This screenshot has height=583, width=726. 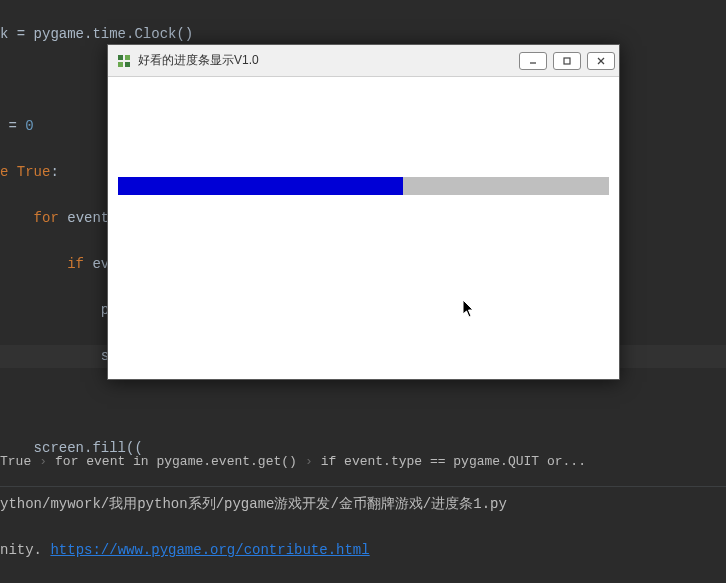 I want to click on window-titlebar: 好看的进度条显示V1.0, so click(x=364, y=61).